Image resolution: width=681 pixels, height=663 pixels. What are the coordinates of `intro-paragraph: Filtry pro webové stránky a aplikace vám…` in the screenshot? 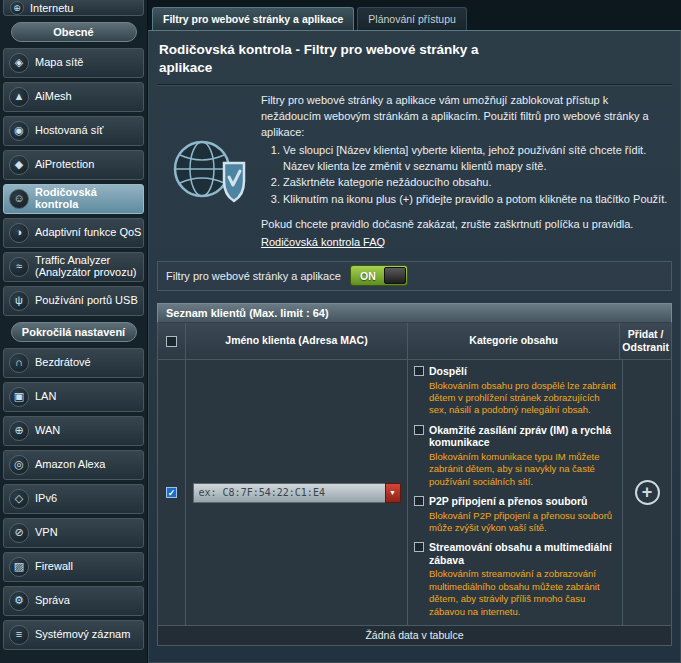 It's located at (466, 116).